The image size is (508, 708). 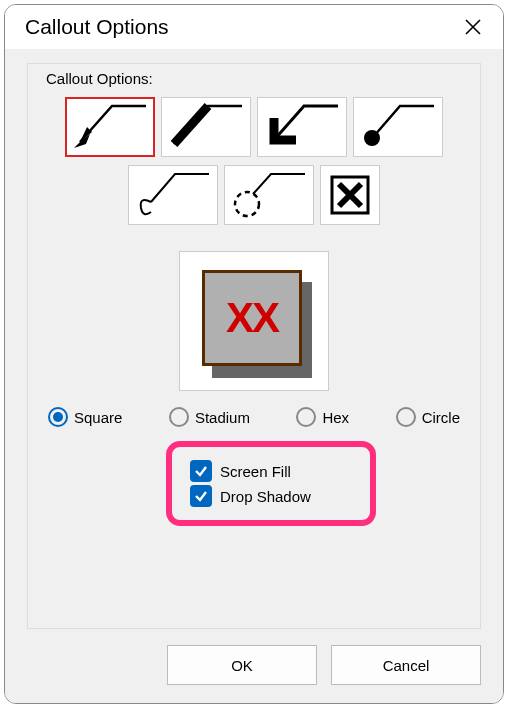 What do you see at coordinates (256, 472) in the screenshot?
I see `checkbox-label: Screen Fill` at bounding box center [256, 472].